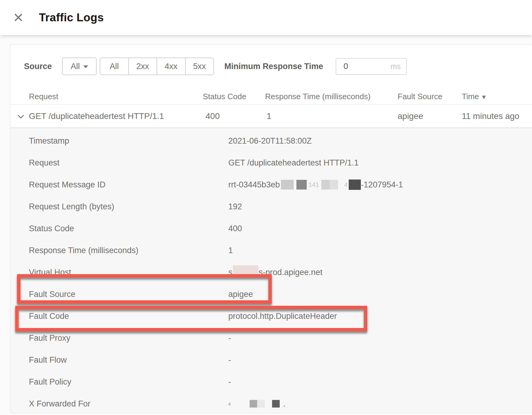 The height and width of the screenshot is (415, 532). What do you see at coordinates (230, 404) in the screenshot?
I see `xff-ghost-text: 4` at bounding box center [230, 404].